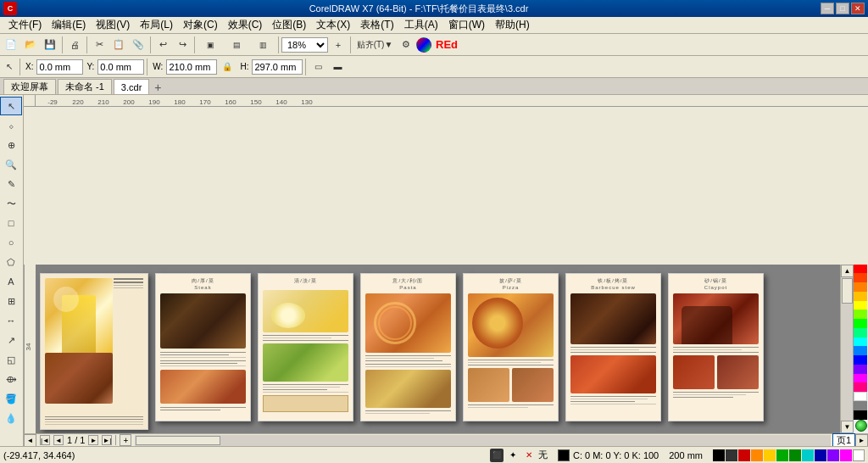  Describe the element at coordinates (85, 86) in the screenshot. I see `tab-untitled: 未命名 -1` at that location.